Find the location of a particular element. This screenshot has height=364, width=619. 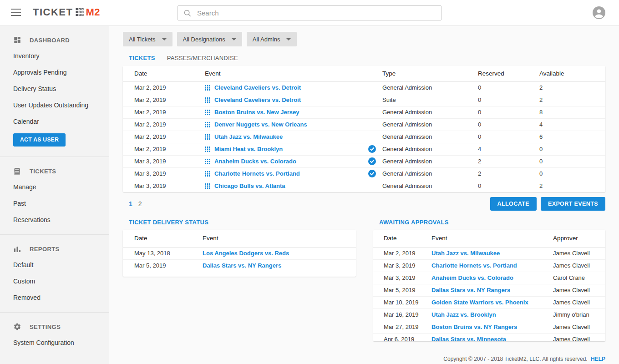

filter-all-designations: All Designations is located at coordinates (209, 39).